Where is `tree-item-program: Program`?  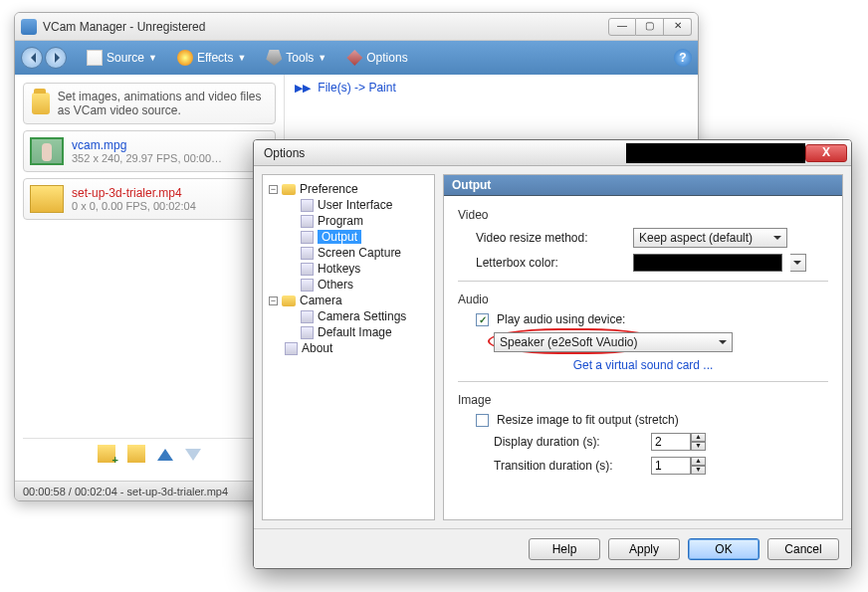
tree-item-program: Program is located at coordinates (348, 221).